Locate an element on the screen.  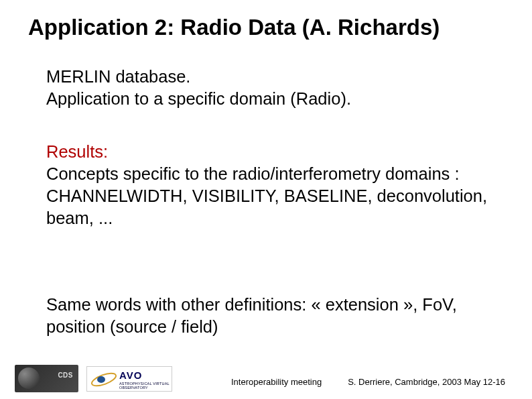
slide-title: Application 2: Radio Data (A. Richards) is located at coordinates (234, 27).